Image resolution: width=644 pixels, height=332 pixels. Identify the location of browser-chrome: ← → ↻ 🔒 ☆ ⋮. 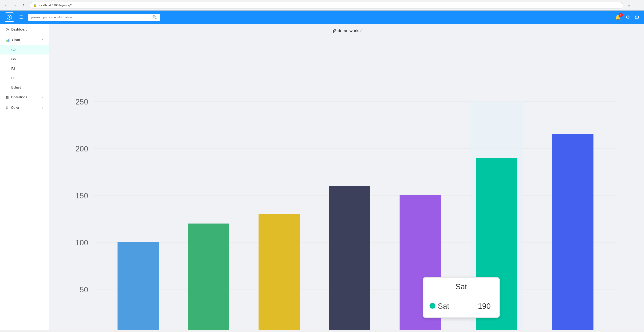
(322, 5).